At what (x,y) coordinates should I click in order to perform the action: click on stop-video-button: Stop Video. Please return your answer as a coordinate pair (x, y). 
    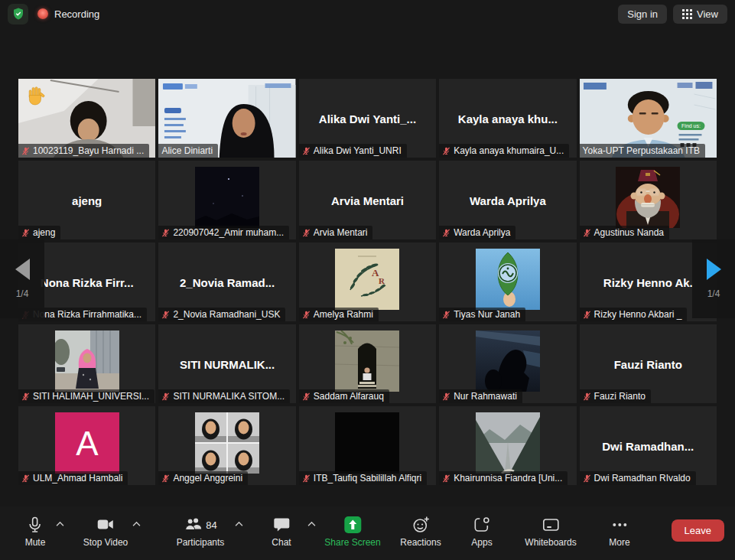
    Looking at the image, I should click on (106, 532).